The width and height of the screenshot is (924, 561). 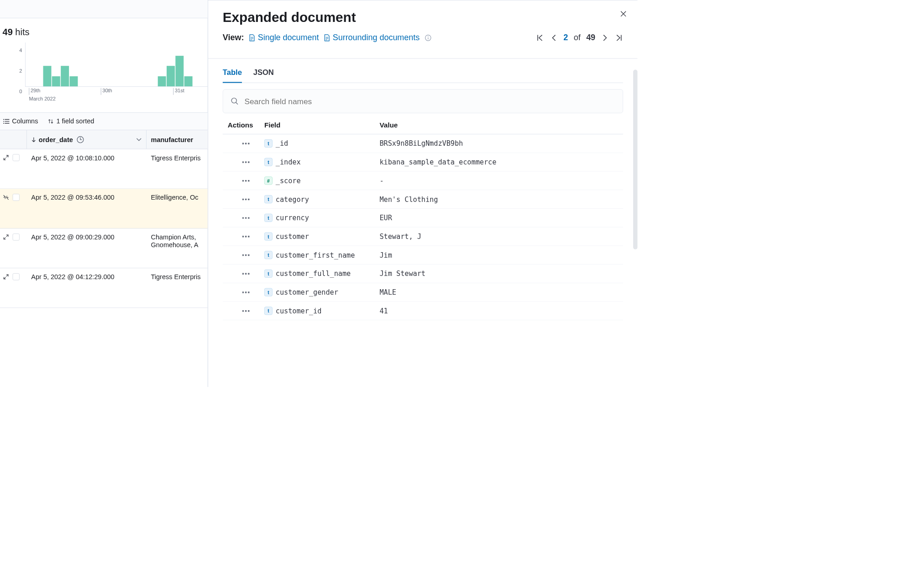 I want to click on table-row: Apr 5, 2022 @ 10:08:10.000 Tigress Enter…, so click(x=104, y=169).